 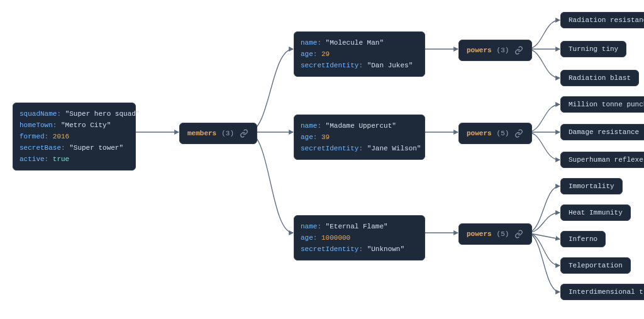 I want to click on power-leaf-node: Heat Immunity, so click(x=596, y=213).